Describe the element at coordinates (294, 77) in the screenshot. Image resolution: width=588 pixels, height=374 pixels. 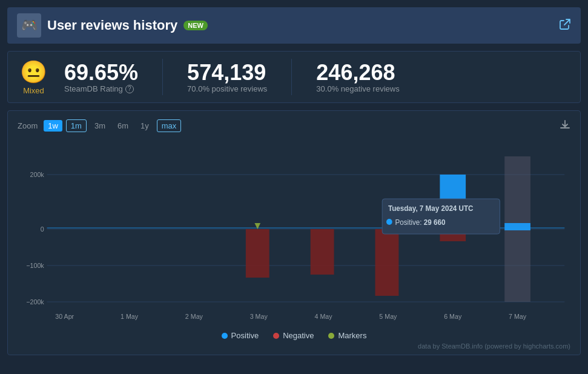
I see `stats-row: 😐 Mixed 69.65% SteamDB Rating ? 574,139 …` at that location.